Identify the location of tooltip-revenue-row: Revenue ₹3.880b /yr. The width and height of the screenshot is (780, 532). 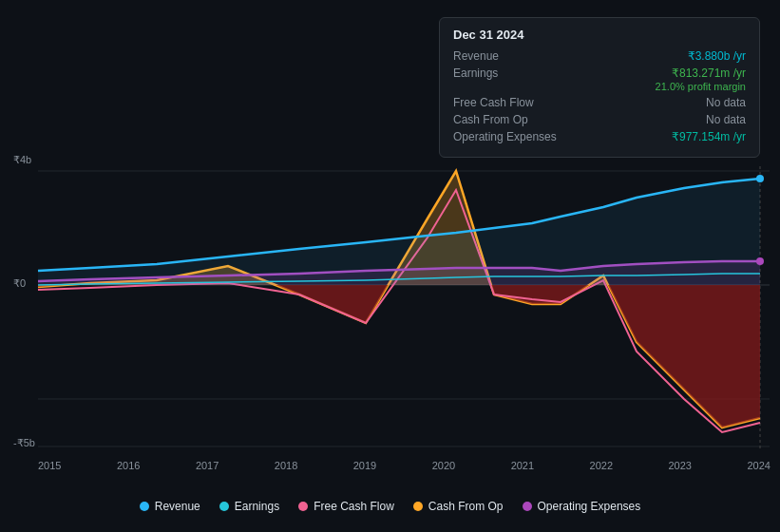
(599, 56).